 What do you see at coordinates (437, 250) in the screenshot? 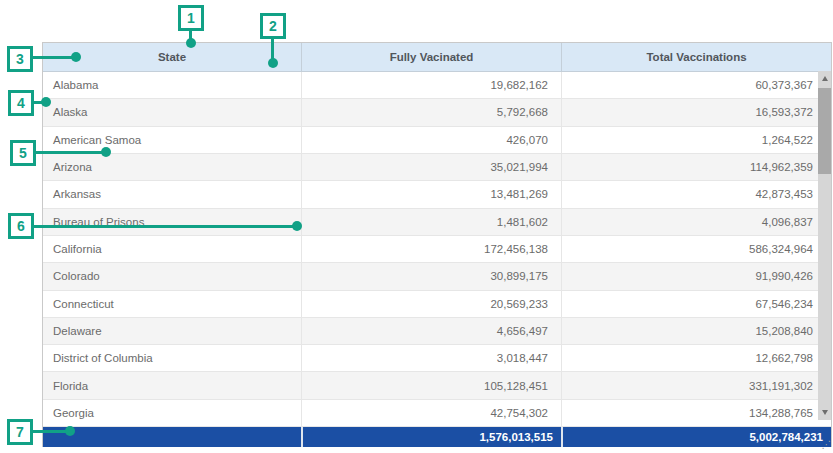
I see `table-row: California172,456,138586,324,964` at bounding box center [437, 250].